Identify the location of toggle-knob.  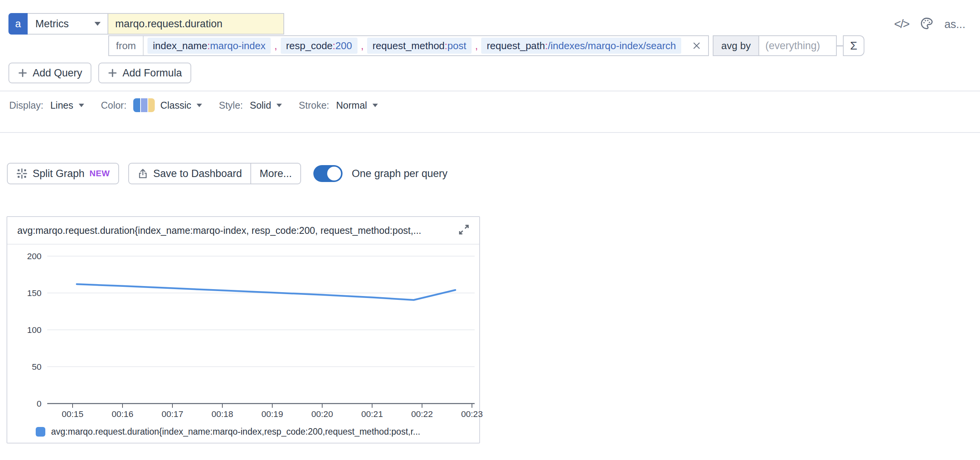
(334, 174).